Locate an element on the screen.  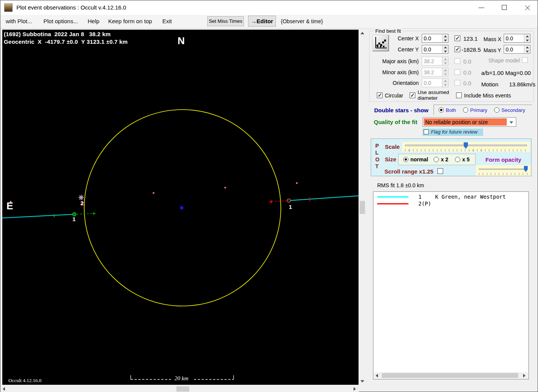
use-assumed-line2: diameter is located at coordinates (428, 98).